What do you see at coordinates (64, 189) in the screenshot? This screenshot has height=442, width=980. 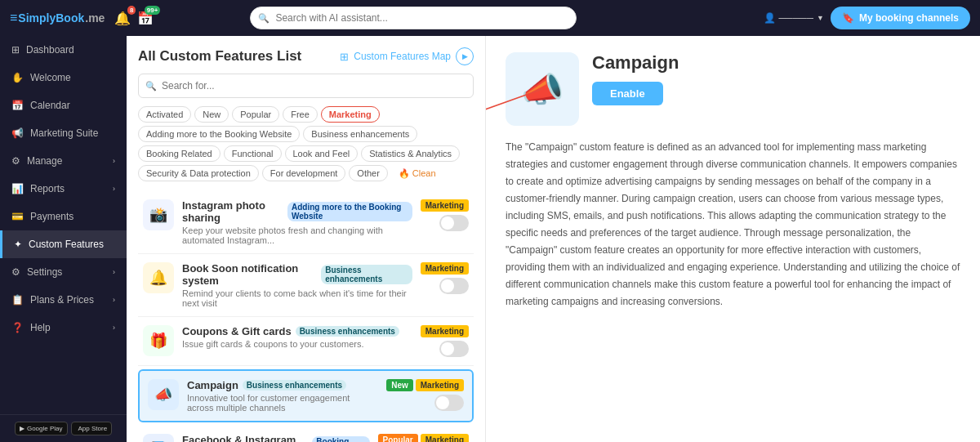 I see `sidebar-item-reports: 📊 Reports ›` at bounding box center [64, 189].